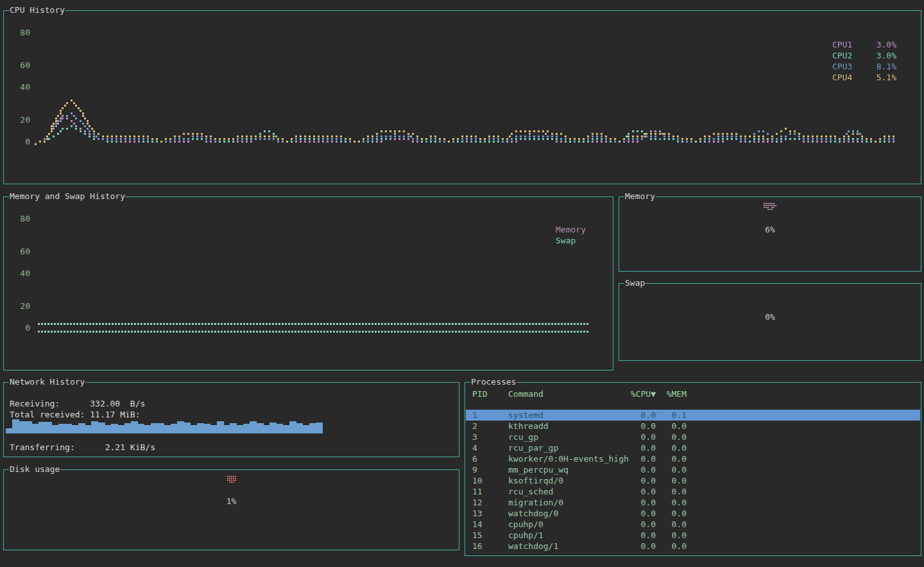 This screenshot has height=567, width=924. I want to click on cpu-legend-row-cpu4: CPU45.1%, so click(864, 77).